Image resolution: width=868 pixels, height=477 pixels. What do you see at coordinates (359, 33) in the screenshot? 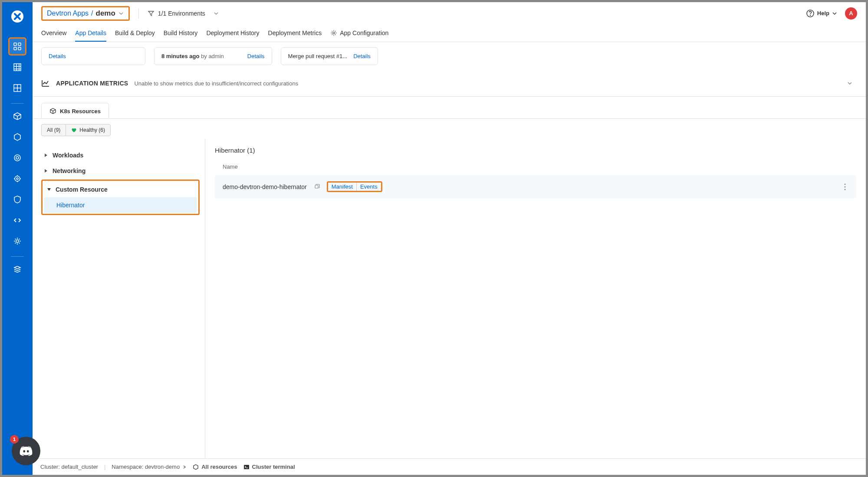
I see `tab-app-configuration: App Configuration` at bounding box center [359, 33].